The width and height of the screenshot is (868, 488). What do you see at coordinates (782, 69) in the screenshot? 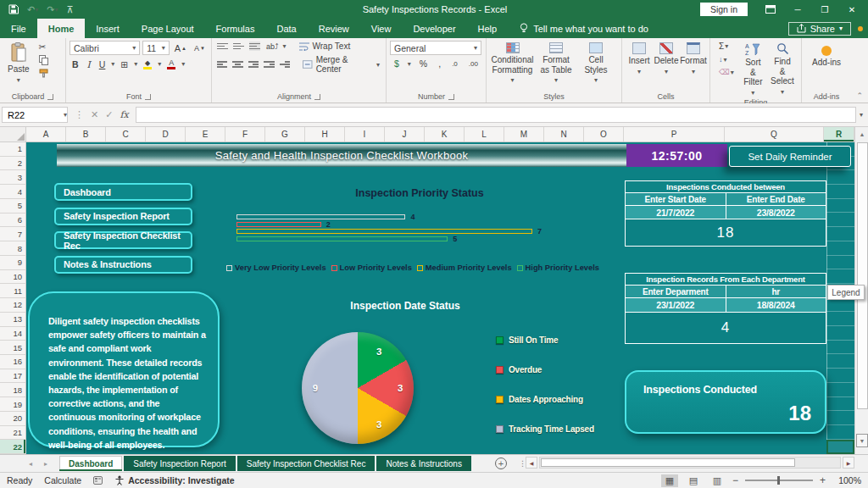
I see `find-select-button: Find & Select▾` at bounding box center [782, 69].